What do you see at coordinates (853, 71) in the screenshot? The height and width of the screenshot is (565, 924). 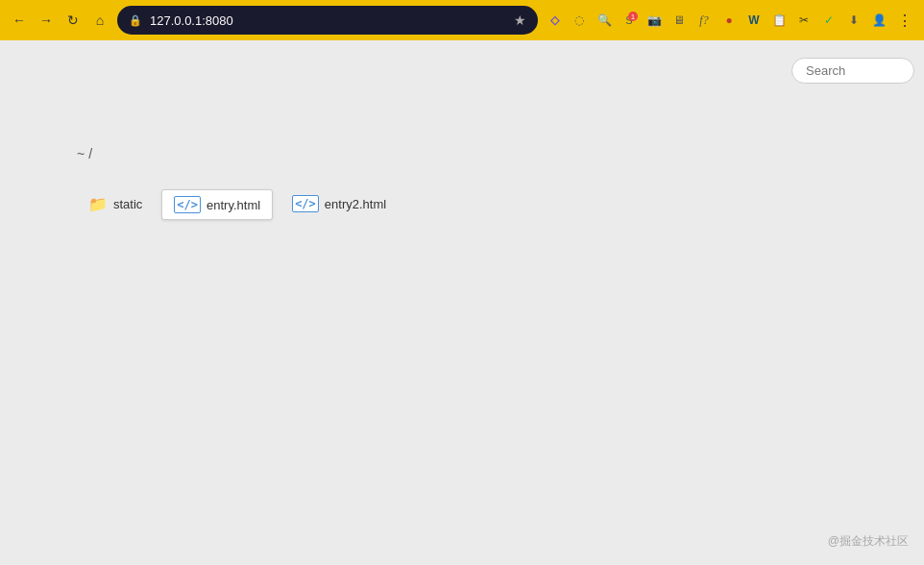 I see `search-input` at bounding box center [853, 71].